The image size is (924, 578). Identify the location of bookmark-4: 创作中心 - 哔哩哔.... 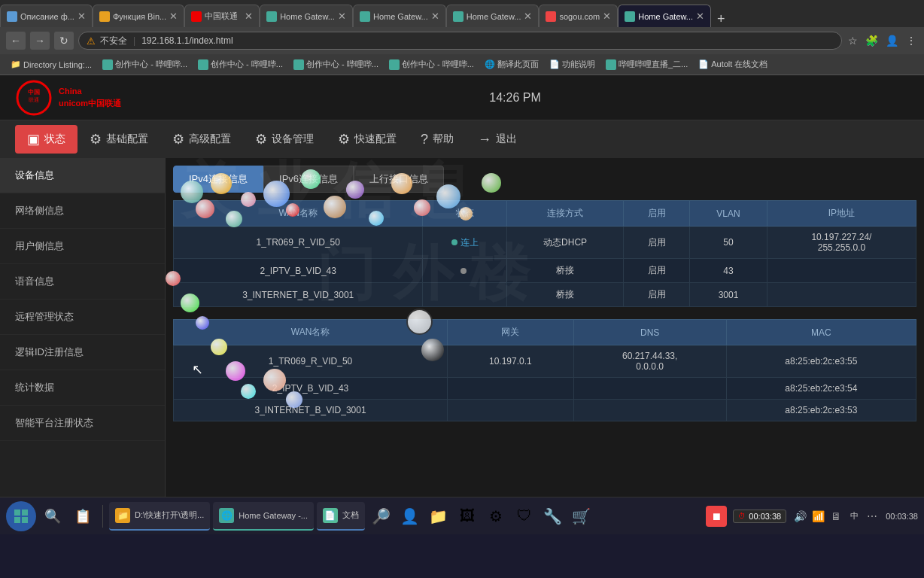
(336, 65).